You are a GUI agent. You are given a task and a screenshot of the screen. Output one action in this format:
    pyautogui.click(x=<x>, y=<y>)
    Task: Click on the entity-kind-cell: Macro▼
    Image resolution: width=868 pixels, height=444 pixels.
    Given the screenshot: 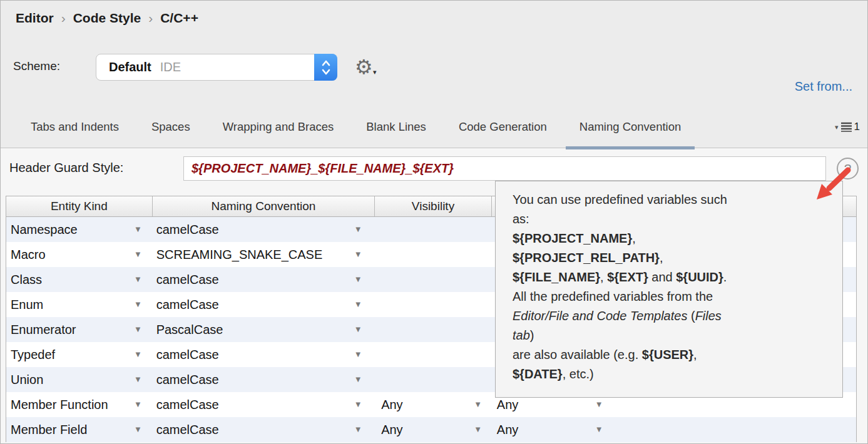 What is the action you would take?
    pyautogui.click(x=79, y=255)
    